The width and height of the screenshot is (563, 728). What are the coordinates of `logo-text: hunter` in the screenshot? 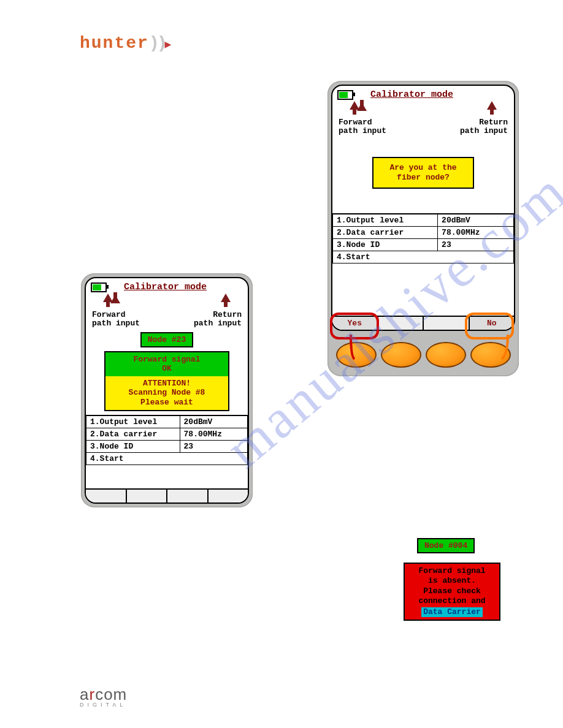 It's located at (114, 43).